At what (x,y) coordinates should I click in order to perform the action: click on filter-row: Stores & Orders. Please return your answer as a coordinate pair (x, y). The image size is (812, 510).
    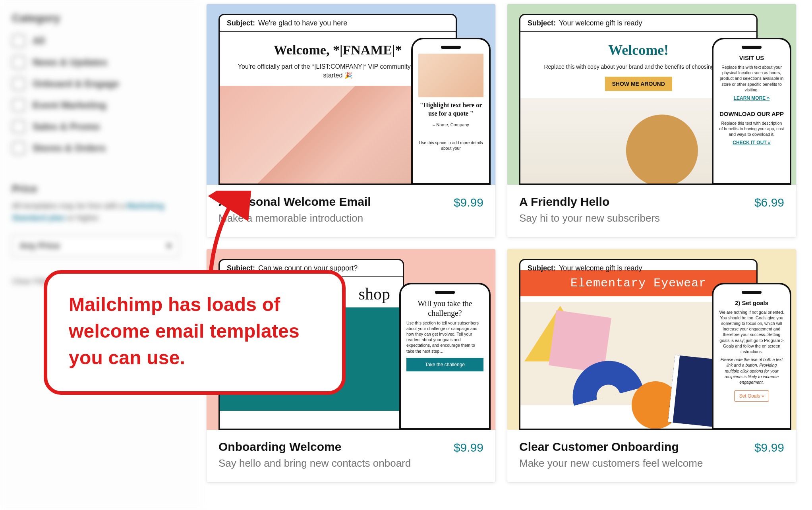
    Looking at the image, I should click on (101, 148).